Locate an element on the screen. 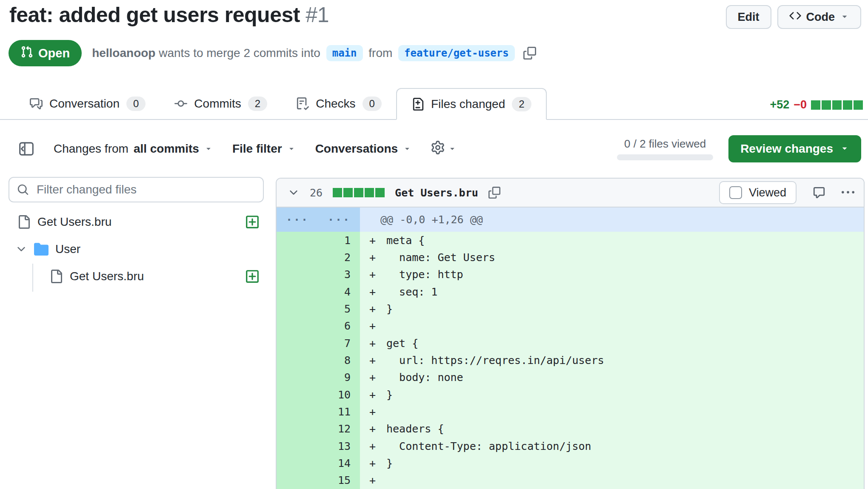 The height and width of the screenshot is (489, 868). line-number: 6 is located at coordinates (318, 326).